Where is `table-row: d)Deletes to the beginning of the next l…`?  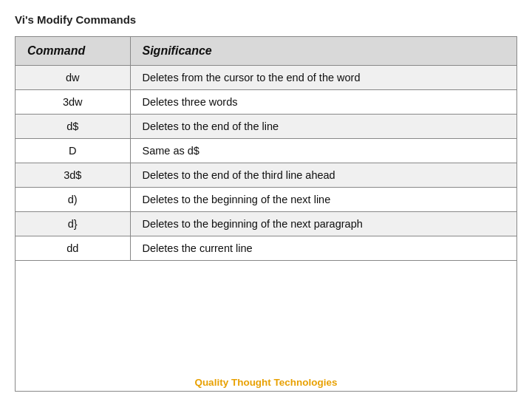
table-row: d)Deletes to the beginning of the next l… is located at coordinates (266, 200).